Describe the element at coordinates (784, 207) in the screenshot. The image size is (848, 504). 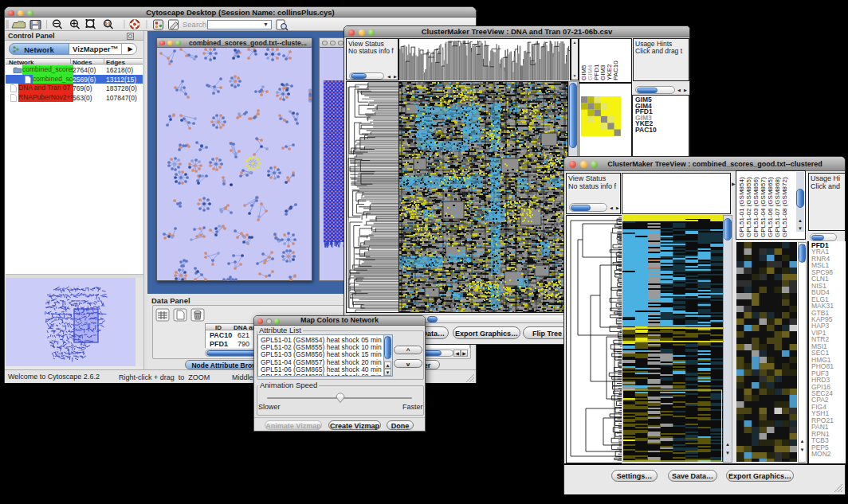
I see `svg-text: GPL51-08 (GSM872)` at that location.